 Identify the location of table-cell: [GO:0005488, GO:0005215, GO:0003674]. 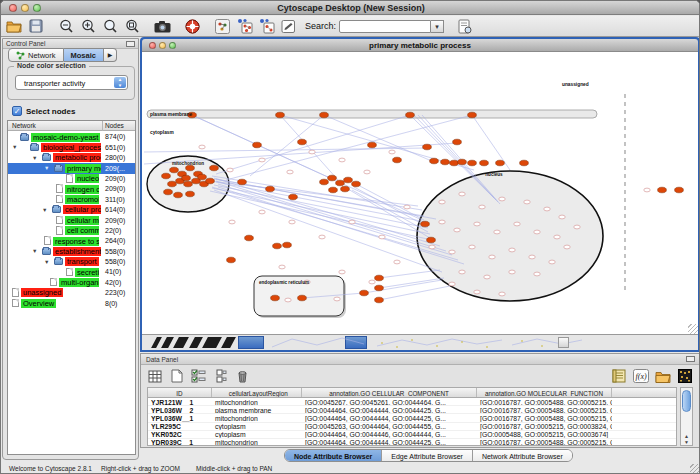
(544, 434).